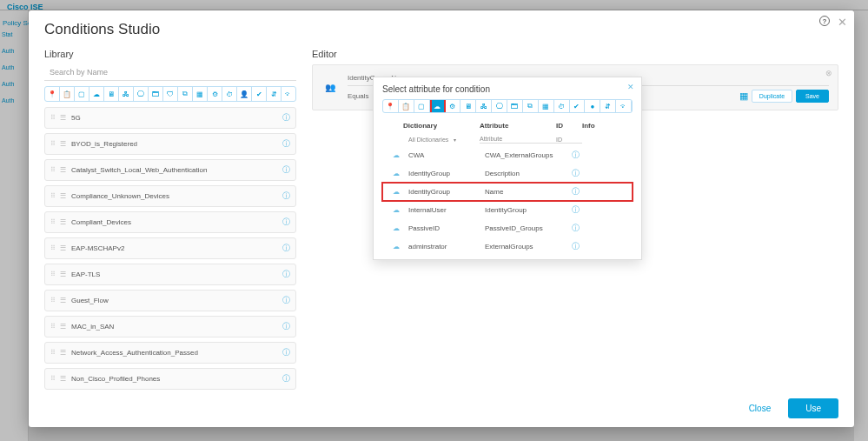 This screenshot has width=868, height=441. What do you see at coordinates (593, 106) in the screenshot?
I see `filter-icon: ●` at bounding box center [593, 106].